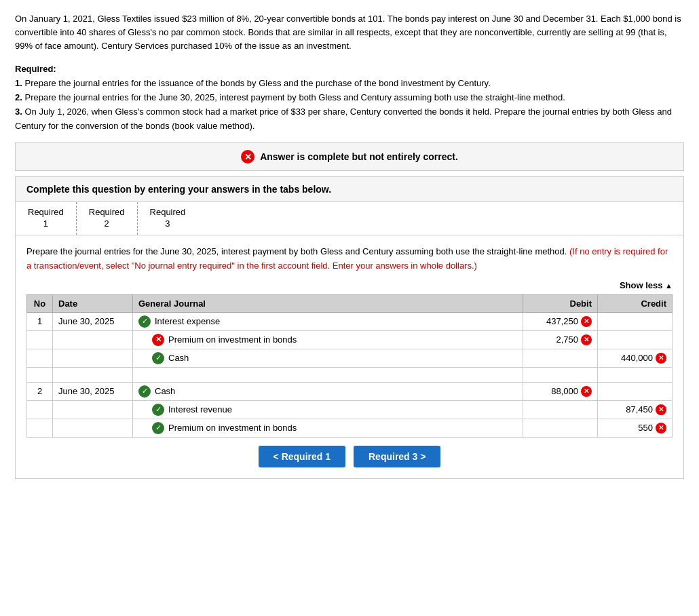 This screenshot has height=616, width=699. What do you see at coordinates (350, 322) in the screenshot?
I see `table-row: 1 June 30, 2025 ✓ Interest expense 437,2…` at bounding box center [350, 322].